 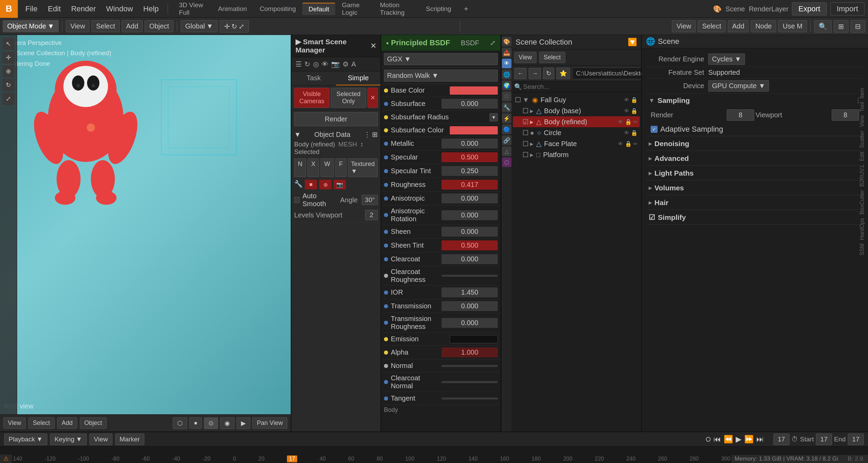 I want to click on metallic-value: 0.000, so click(x=470, y=143).